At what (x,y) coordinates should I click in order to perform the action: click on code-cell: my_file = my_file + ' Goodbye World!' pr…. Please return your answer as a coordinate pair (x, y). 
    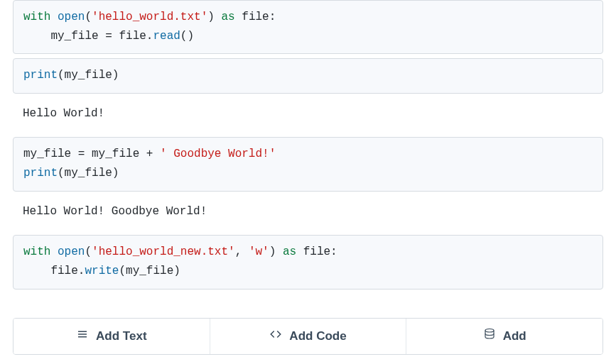
    Looking at the image, I should click on (308, 164).